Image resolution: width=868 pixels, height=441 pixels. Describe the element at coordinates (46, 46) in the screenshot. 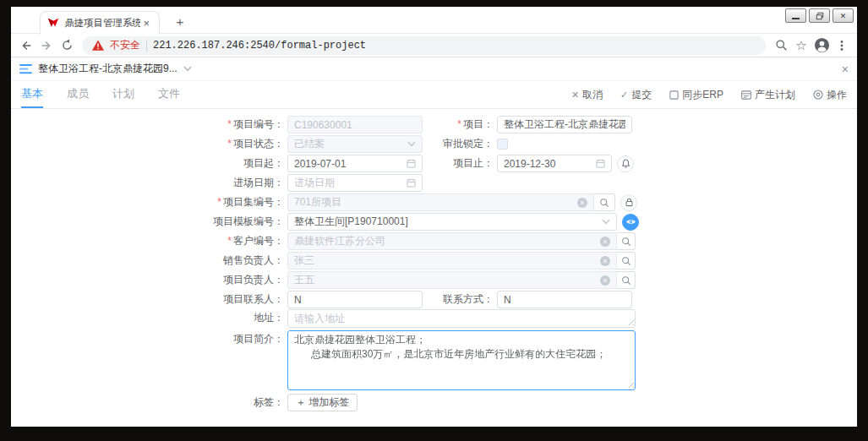

I see `forward-arrow-icon` at that location.